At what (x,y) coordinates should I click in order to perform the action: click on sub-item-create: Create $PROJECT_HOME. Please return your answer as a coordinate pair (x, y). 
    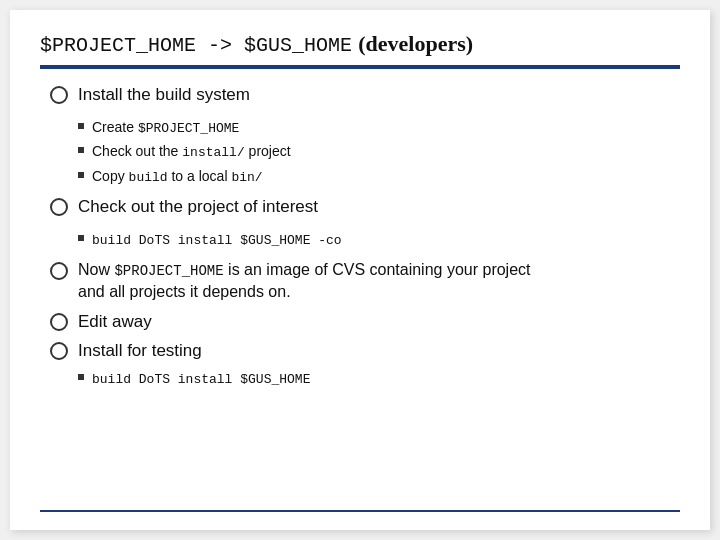
    Looking at the image, I should click on (374, 128).